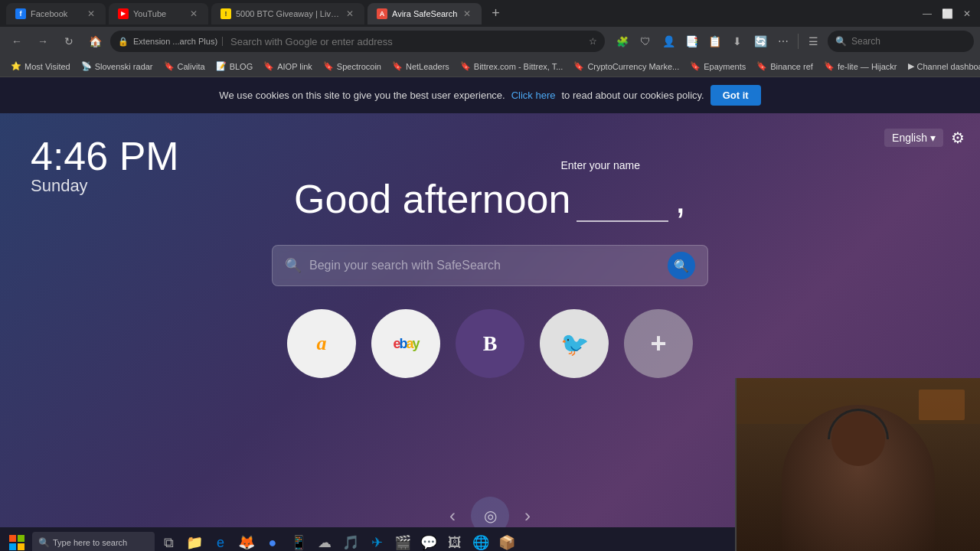 Image resolution: width=980 pixels, height=551 pixels. I want to click on bookmark-most-visited: ⭐ Most Visited, so click(41, 66).